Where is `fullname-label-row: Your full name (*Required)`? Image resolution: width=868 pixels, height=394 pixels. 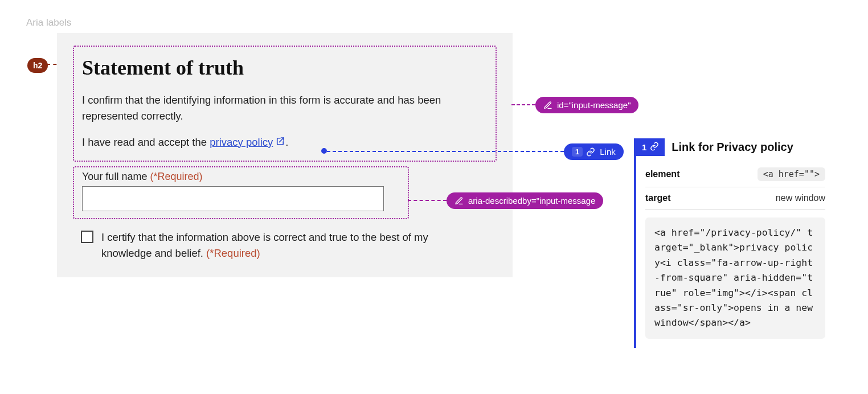
fullname-label-row: Your full name (*Required) is located at coordinates (241, 177).